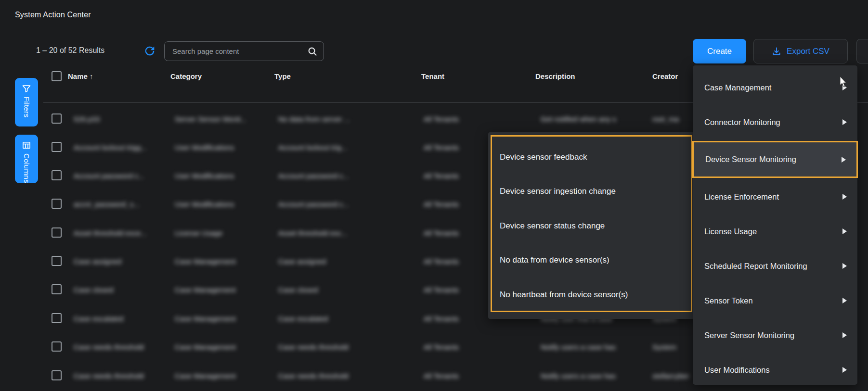  Describe the element at coordinates (123, 290) in the screenshot. I see `cell-name: Case closed` at that location.